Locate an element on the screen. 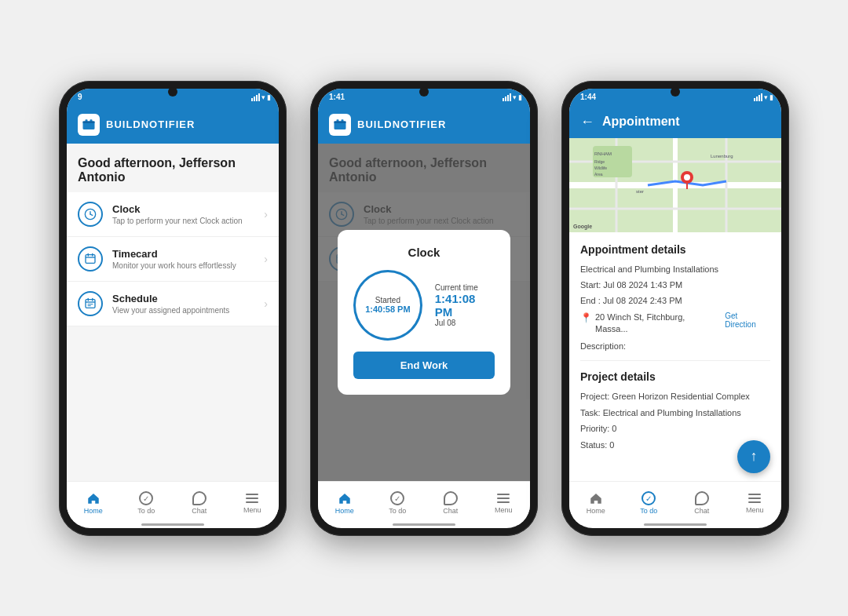 The height and width of the screenshot is (616, 848). phone-1-app-name: BUILDNOTIFIER is located at coordinates (151, 124).